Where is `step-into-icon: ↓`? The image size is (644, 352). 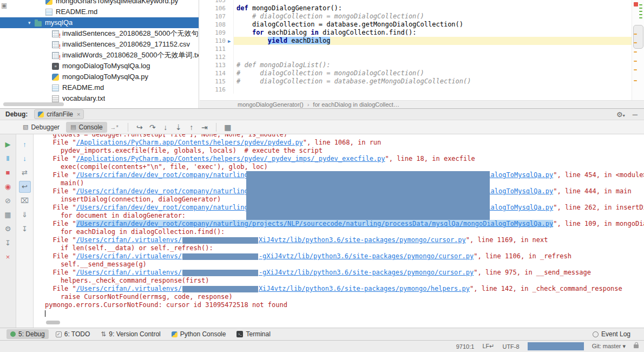 step-into-icon: ↓ is located at coordinates (166, 127).